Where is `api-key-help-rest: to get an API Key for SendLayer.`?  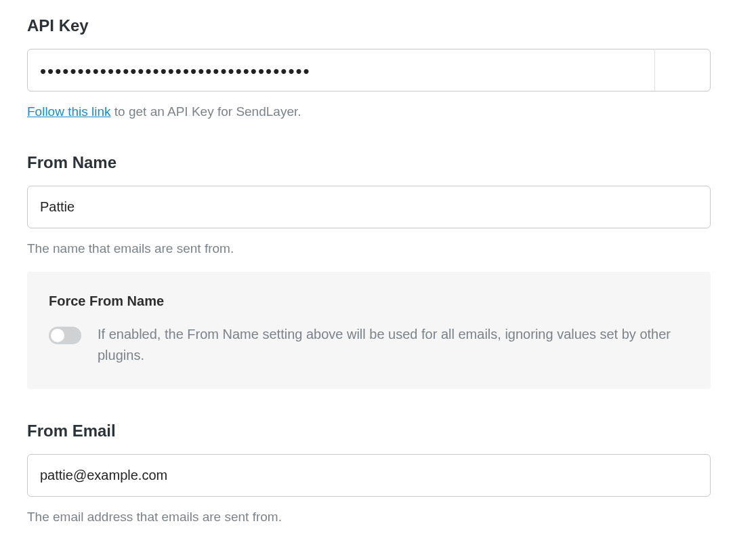 api-key-help-rest: to get an API Key for SendLayer. is located at coordinates (206, 111).